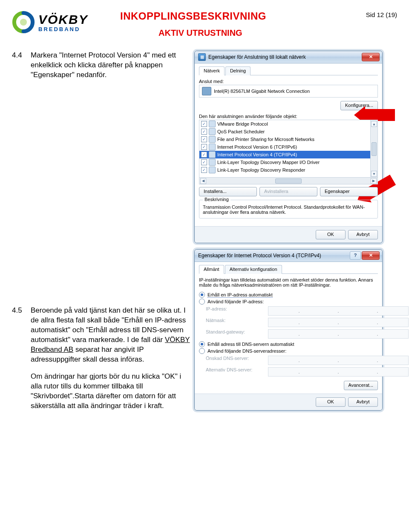 The width and height of the screenshot is (409, 532). What do you see at coordinates (101, 66) in the screenshot?
I see `step-4-4: 4.4 Markera "Internet Protocol Version 4…` at bounding box center [101, 66].